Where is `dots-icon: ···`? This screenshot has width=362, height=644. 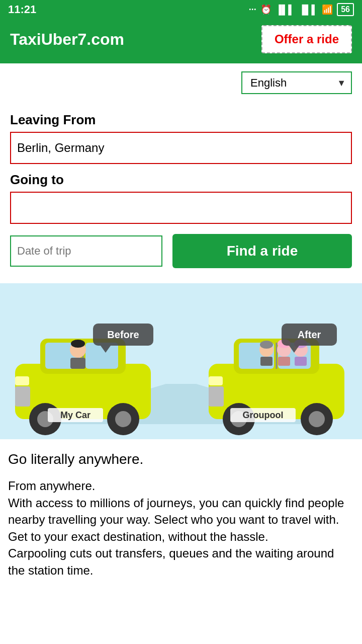
dots-icon: ··· is located at coordinates (252, 10).